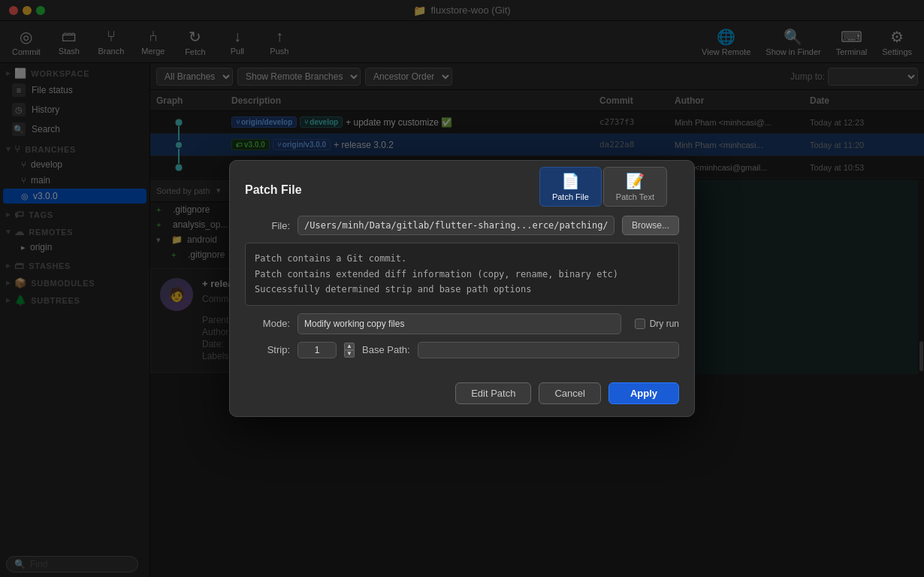 This screenshot has width=924, height=577. What do you see at coordinates (462, 324) in the screenshot?
I see `modal-mode-row: Mode: Modify working copy files Dry run` at bounding box center [462, 324].